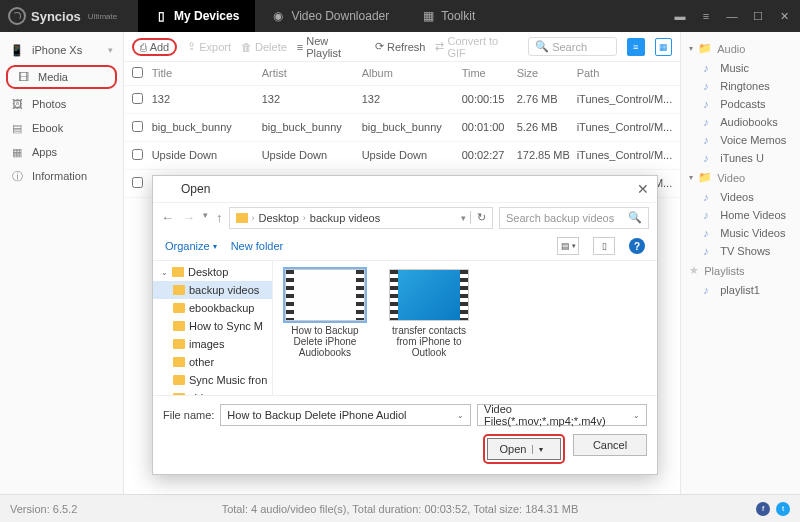 This screenshot has width=800, height=522. I want to click on category-item: ♪Home Videos, so click(740, 215).